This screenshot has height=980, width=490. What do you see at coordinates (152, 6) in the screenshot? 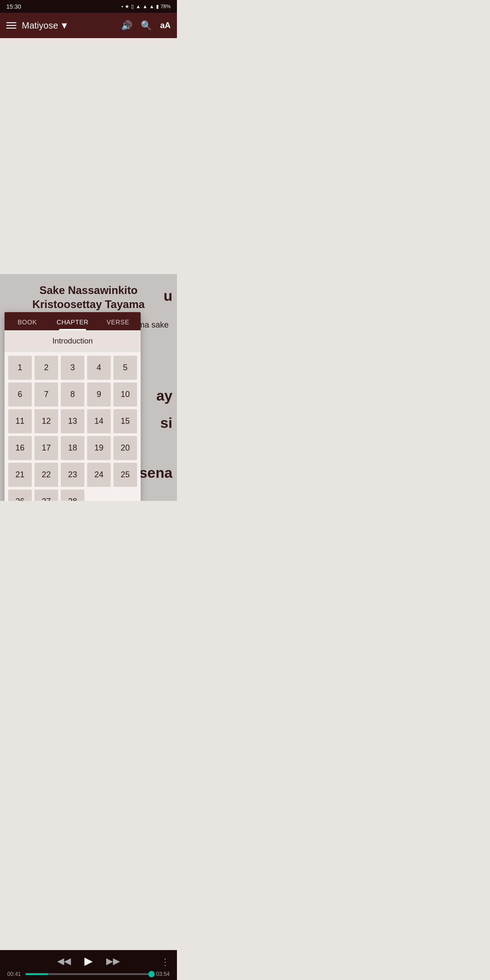
I see `signal-icon2: ▲` at bounding box center [152, 6].